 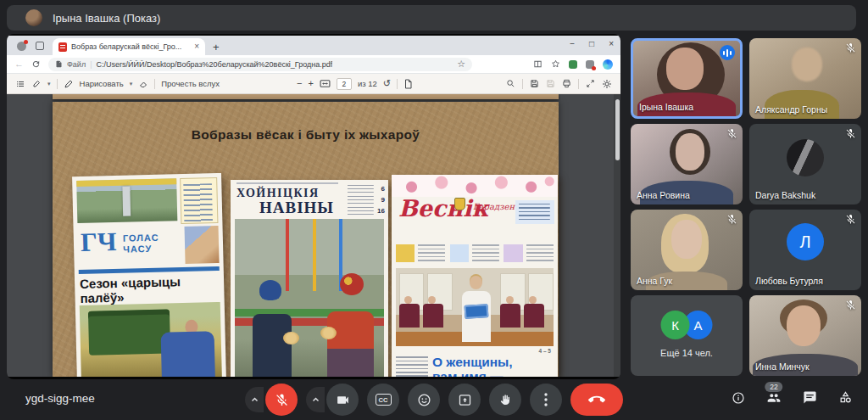 What do you see at coordinates (607, 84) in the screenshot?
I see `settings-gear-icon` at bounding box center [607, 84].